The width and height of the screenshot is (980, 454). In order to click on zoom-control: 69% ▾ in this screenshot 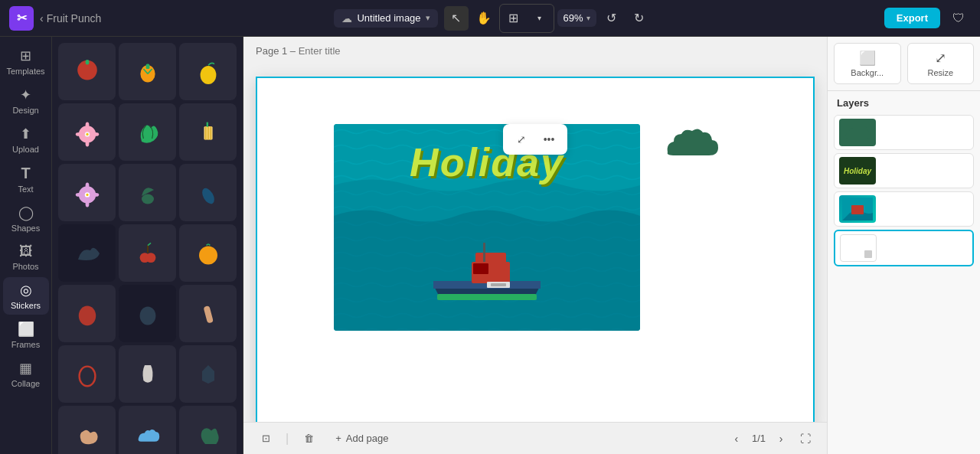, I will do `click(577, 18)`.